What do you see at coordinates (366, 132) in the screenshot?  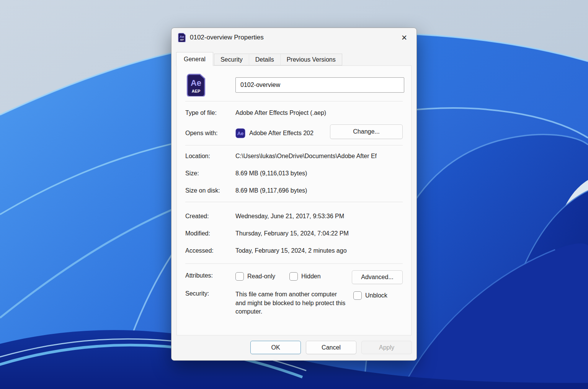 I see `change-button: Change...` at bounding box center [366, 132].